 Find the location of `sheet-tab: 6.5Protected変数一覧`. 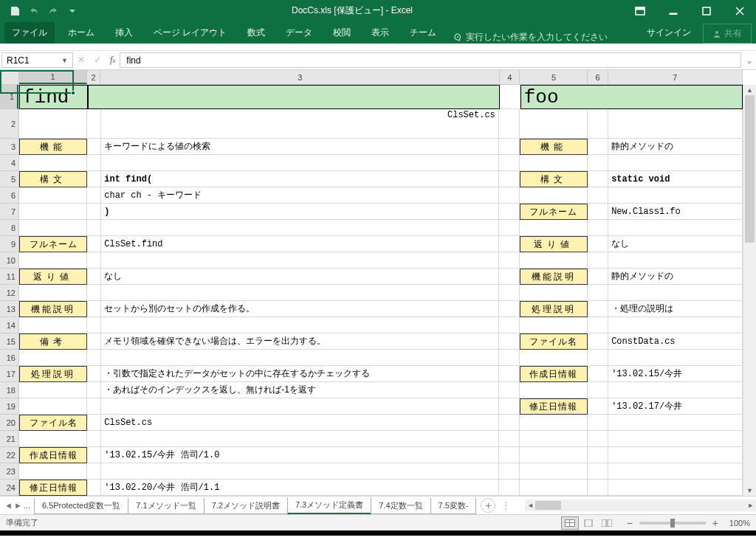

sheet-tab: 6.5Protected変数一覧 is located at coordinates (81, 506).